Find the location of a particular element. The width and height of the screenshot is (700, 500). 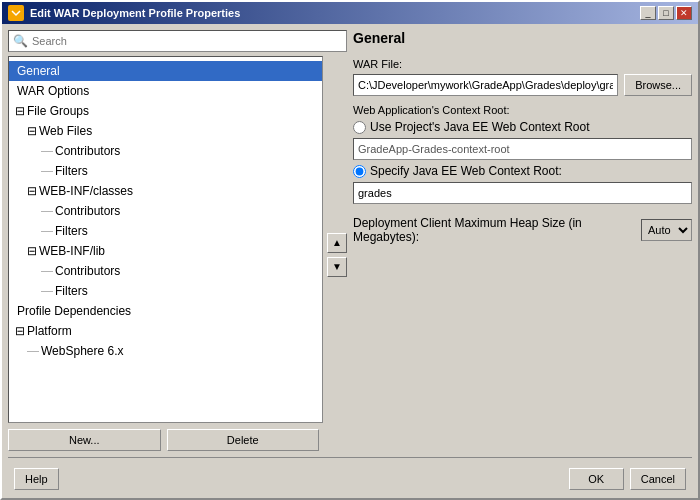

window-title: Edit WAR Deployment Profile Properties is located at coordinates (135, 13).